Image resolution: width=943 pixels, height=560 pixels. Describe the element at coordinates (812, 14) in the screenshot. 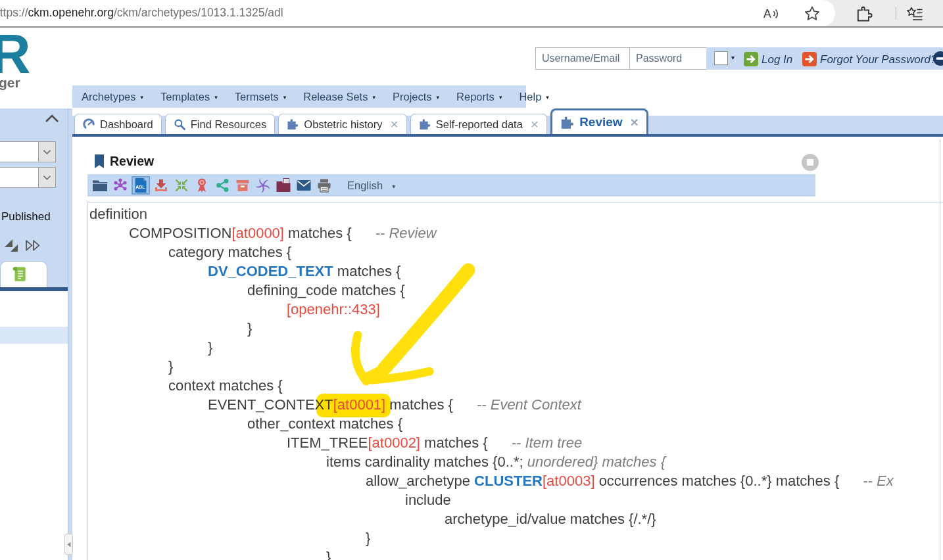

I see `favorite-star-icon` at that location.